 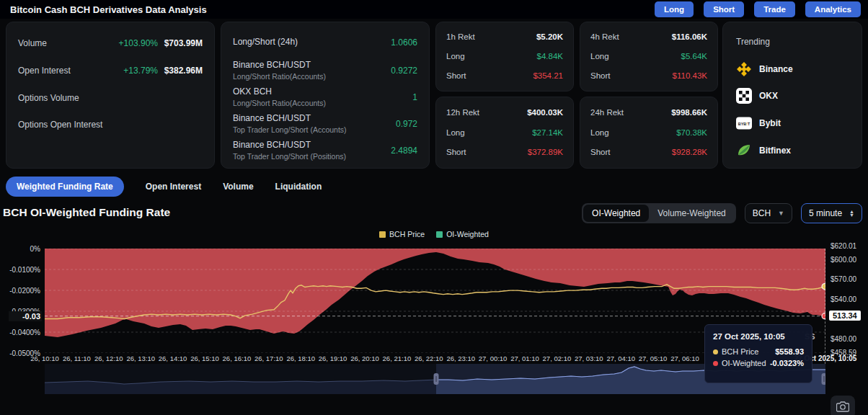 What do you see at coordinates (649, 56) in the screenshot?
I see `rekt-card-4h: 4h Rekt $116.06K Long $5.64K Short $110.…` at bounding box center [649, 56].